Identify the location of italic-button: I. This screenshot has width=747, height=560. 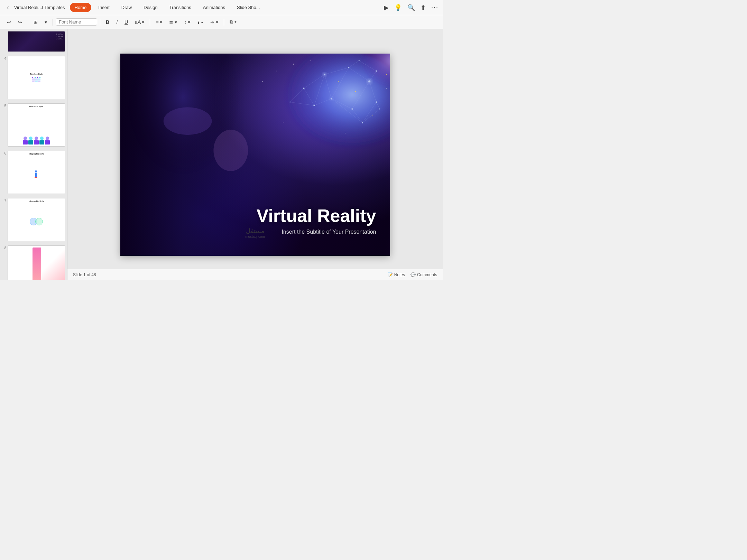
(117, 22).